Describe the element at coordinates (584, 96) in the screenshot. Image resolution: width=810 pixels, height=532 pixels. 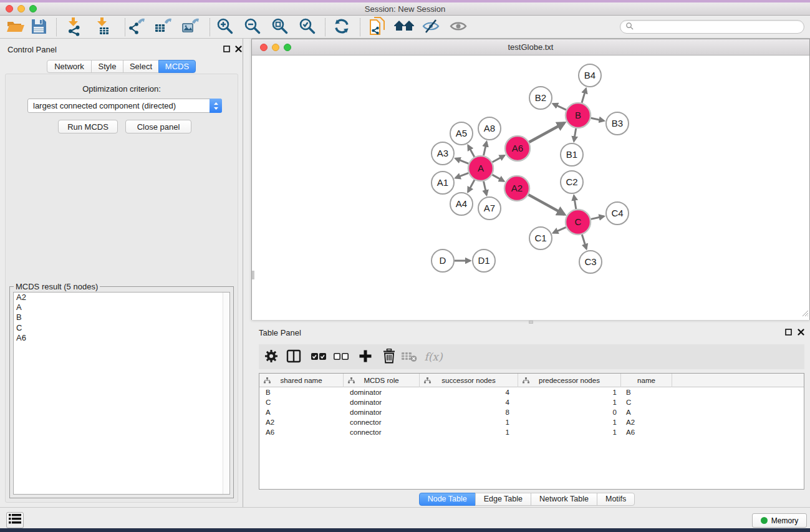
I see `graph-edge-B-B4` at that location.